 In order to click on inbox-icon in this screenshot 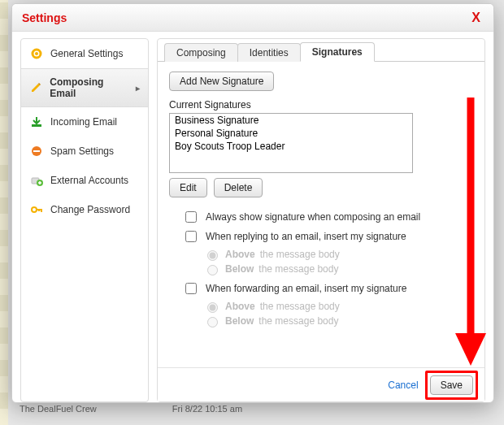, I will do `click(37, 122)`.